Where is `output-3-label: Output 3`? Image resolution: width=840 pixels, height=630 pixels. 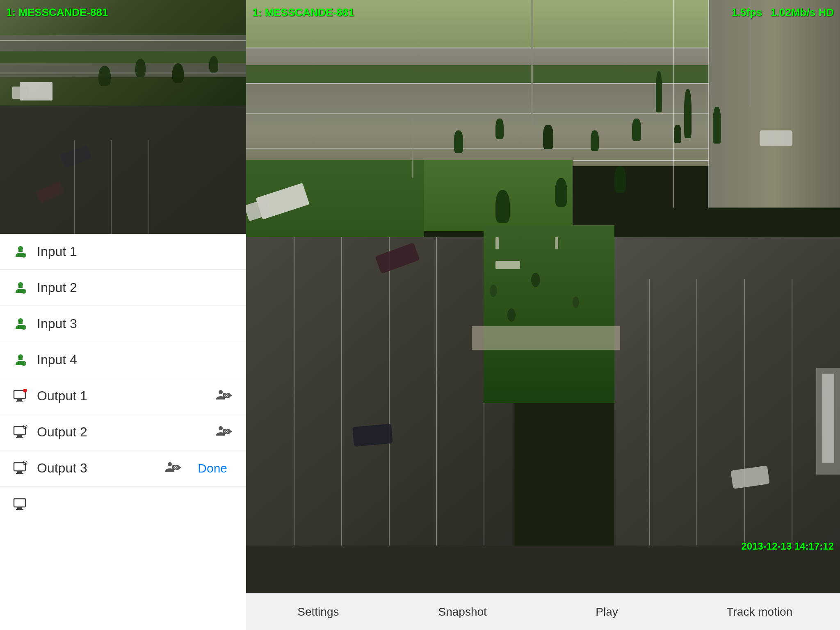 output-3-label: Output 3 is located at coordinates (62, 468).